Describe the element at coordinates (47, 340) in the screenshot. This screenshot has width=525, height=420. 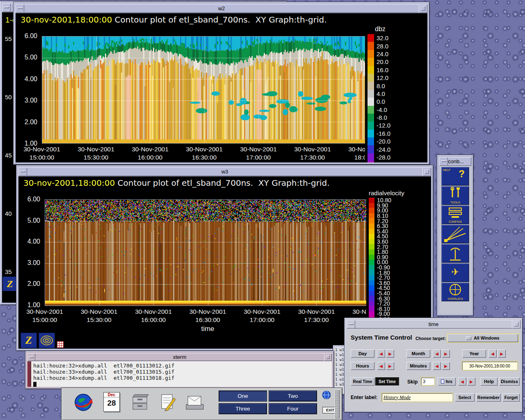
I see `contour-tool-icon` at that location.